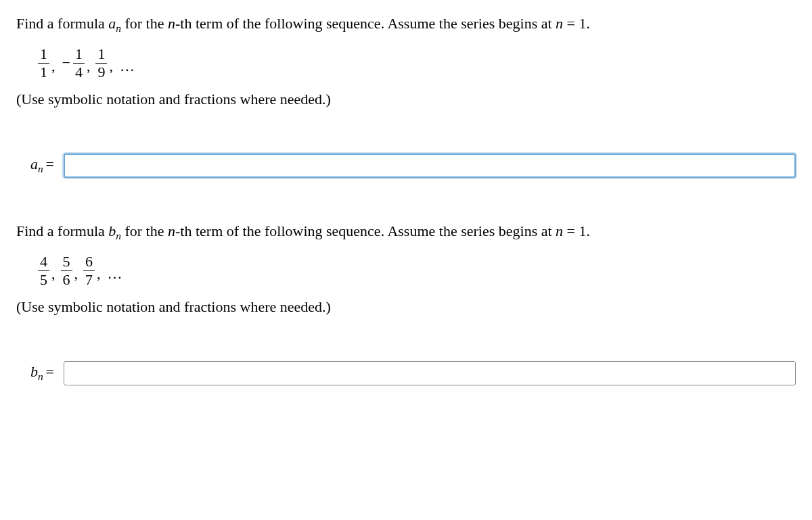 This screenshot has width=812, height=520. What do you see at coordinates (34, 372) in the screenshot?
I see `label-var: b` at bounding box center [34, 372].